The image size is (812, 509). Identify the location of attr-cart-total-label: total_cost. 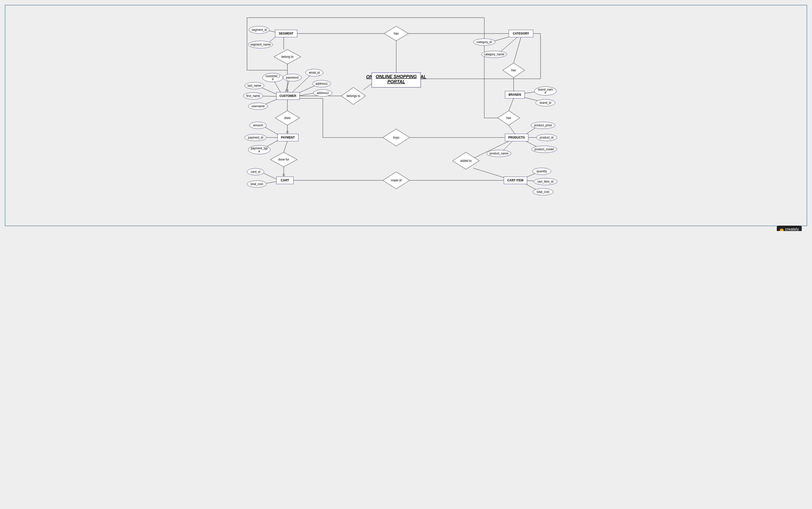
(257, 184).